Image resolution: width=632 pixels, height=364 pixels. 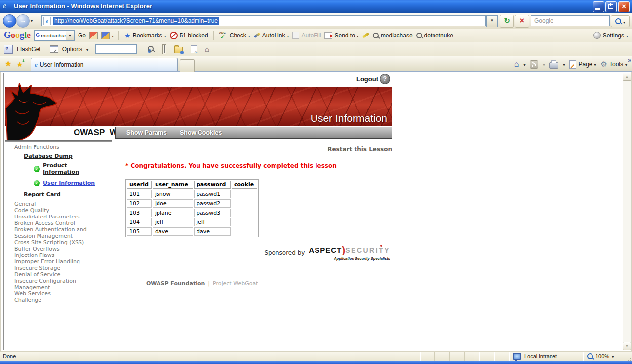 I want to click on spellcheck-button: Check, so click(x=235, y=36).